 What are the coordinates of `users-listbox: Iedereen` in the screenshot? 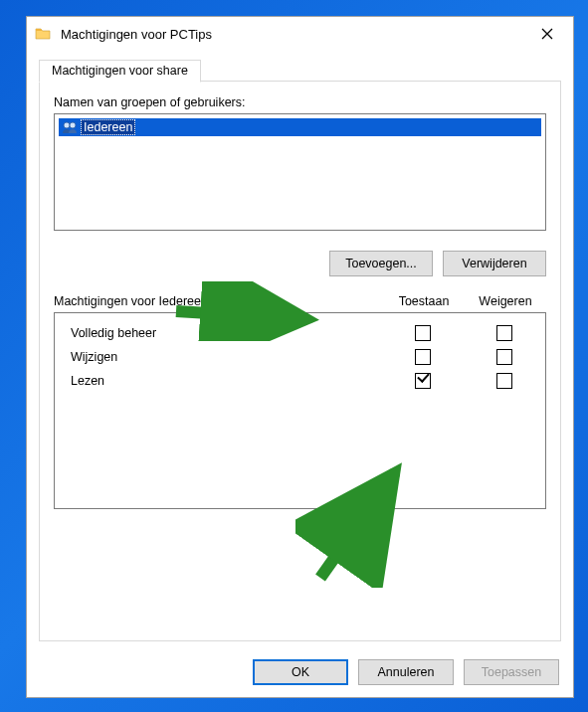 It's located at (300, 172).